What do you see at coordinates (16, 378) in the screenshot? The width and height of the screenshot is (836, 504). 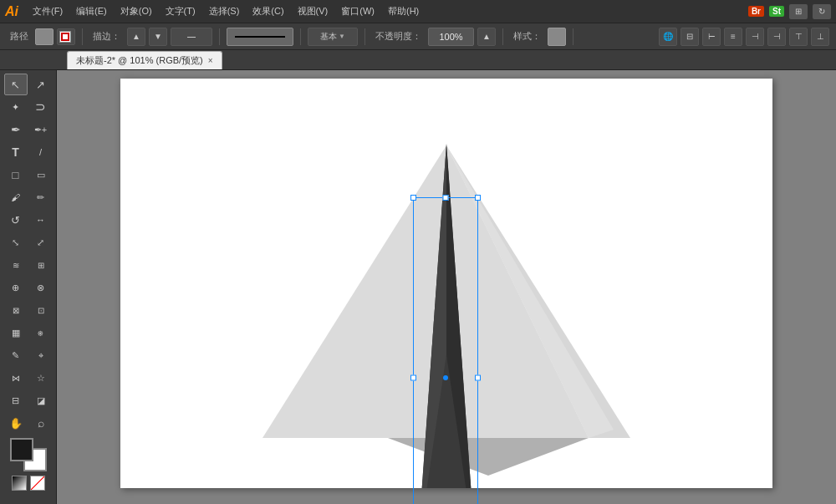 I see `blend-tool: ⋈` at bounding box center [16, 378].